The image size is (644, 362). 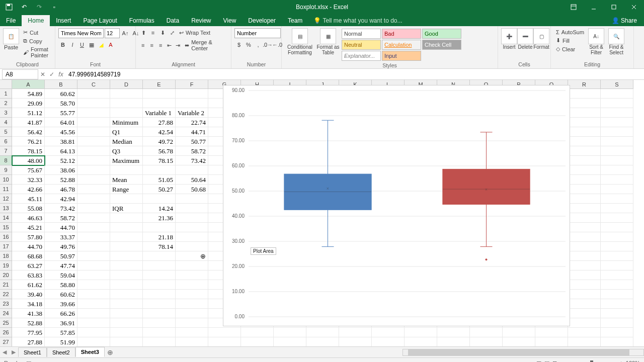 What do you see at coordinates (585, 94) in the screenshot?
I see `cell-R1` at bounding box center [585, 94].